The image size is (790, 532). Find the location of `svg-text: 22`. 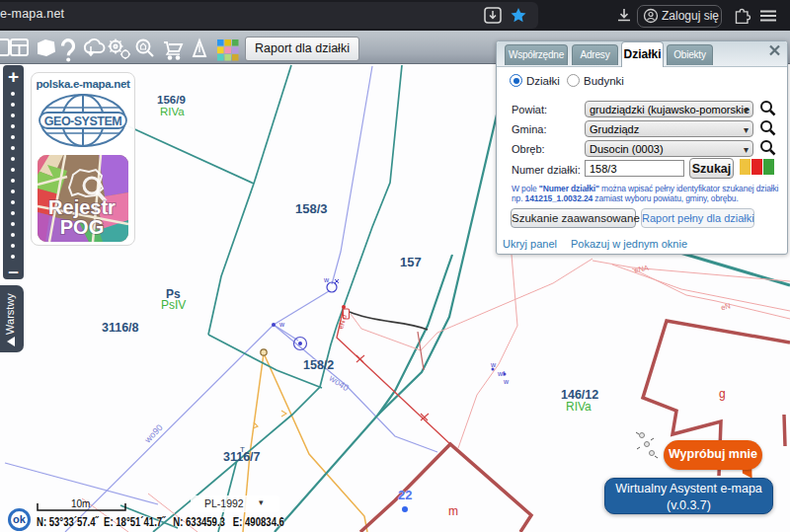

svg-text: 22 is located at coordinates (405, 495).